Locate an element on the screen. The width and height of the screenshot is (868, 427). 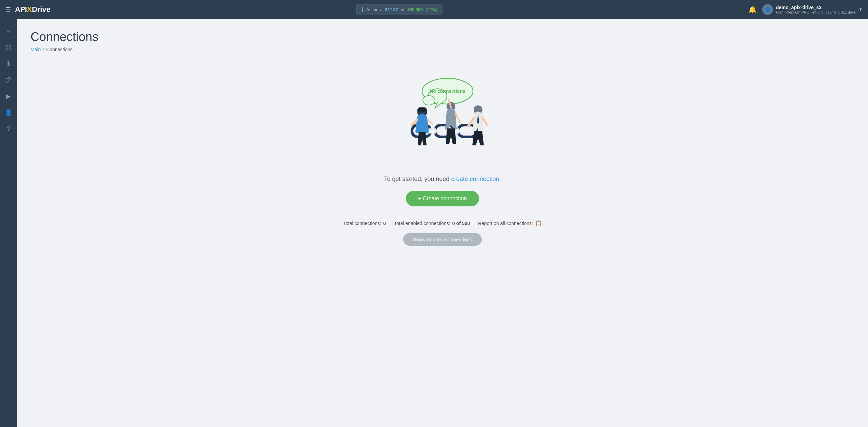
svg-text: No connections is located at coordinates (448, 91).